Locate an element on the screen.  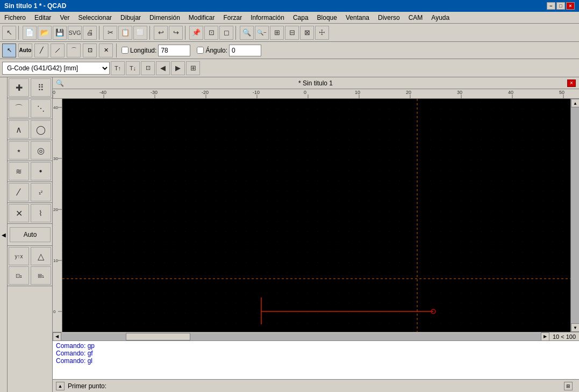
scroll-up-btn: ▲ is located at coordinates (575, 103).